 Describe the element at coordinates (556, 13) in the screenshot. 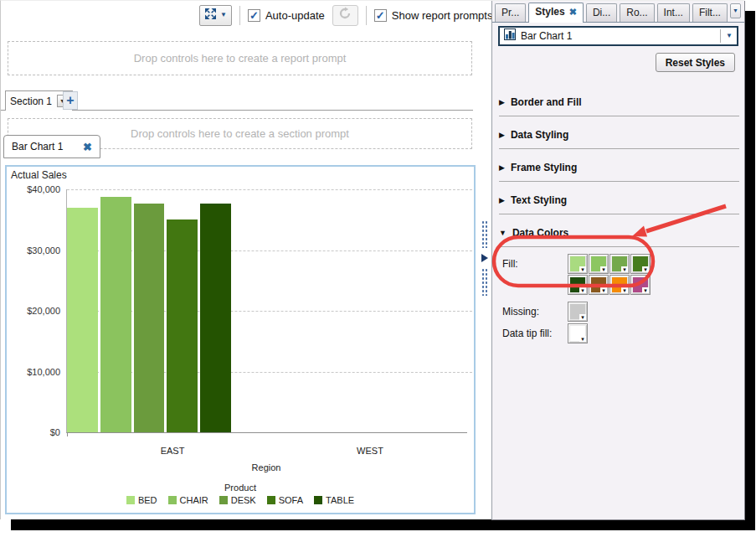

I see `tab-styles: Styles ✖` at that location.